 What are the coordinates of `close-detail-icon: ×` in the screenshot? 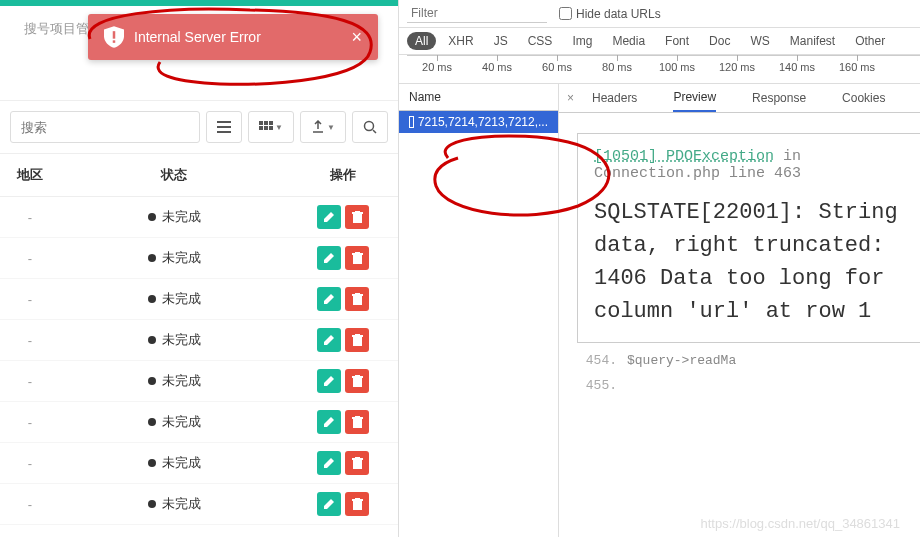 It's located at (570, 98).